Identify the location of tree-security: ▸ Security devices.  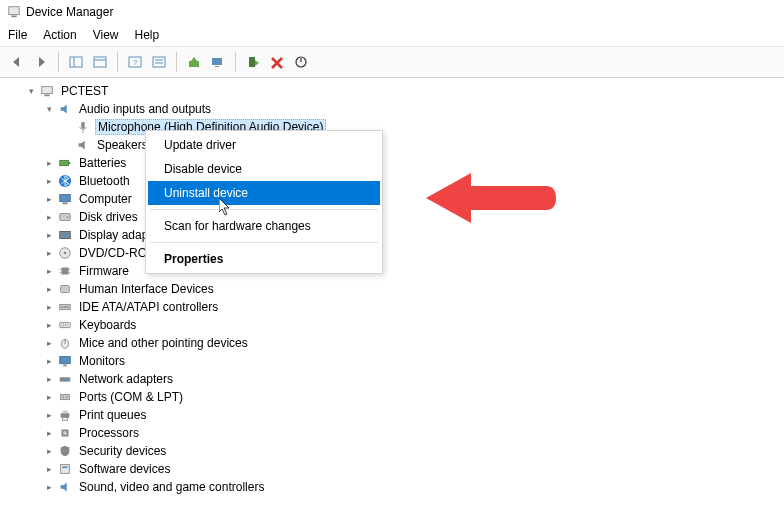
(392, 451).